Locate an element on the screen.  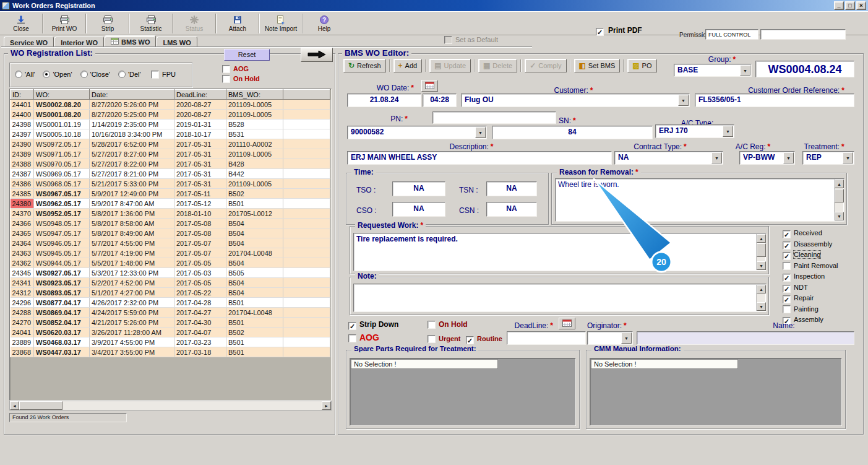
tsn-field: NA is located at coordinates (512, 189).